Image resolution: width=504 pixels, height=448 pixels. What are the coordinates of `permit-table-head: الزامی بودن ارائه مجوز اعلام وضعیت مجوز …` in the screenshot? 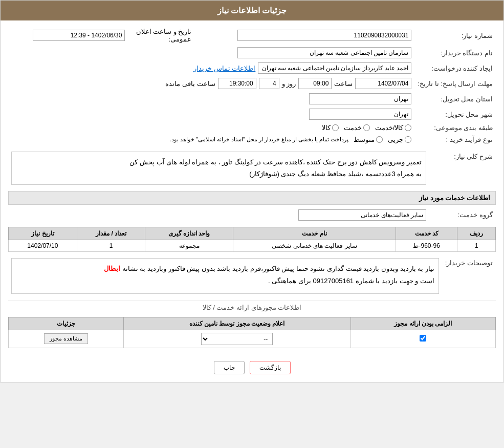 It's located at (252, 324).